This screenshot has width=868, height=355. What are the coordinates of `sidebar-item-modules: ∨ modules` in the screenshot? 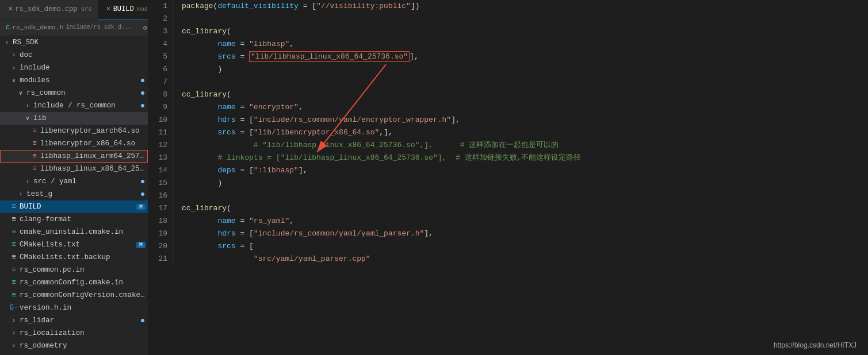 It's located at (74, 80).